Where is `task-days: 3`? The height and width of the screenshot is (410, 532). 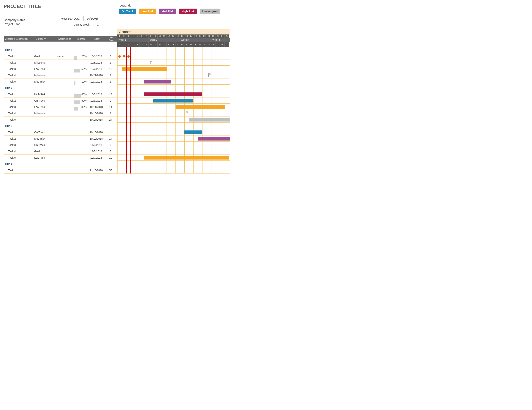 task-days: 3 is located at coordinates (111, 56).